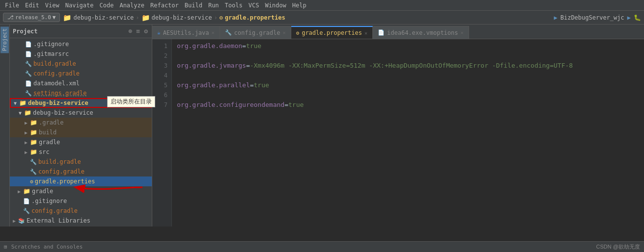 This screenshot has height=252, width=644. What do you see at coordinates (28, 64) in the screenshot?
I see `gradle-icon-1: 🔧` at bounding box center [28, 64].